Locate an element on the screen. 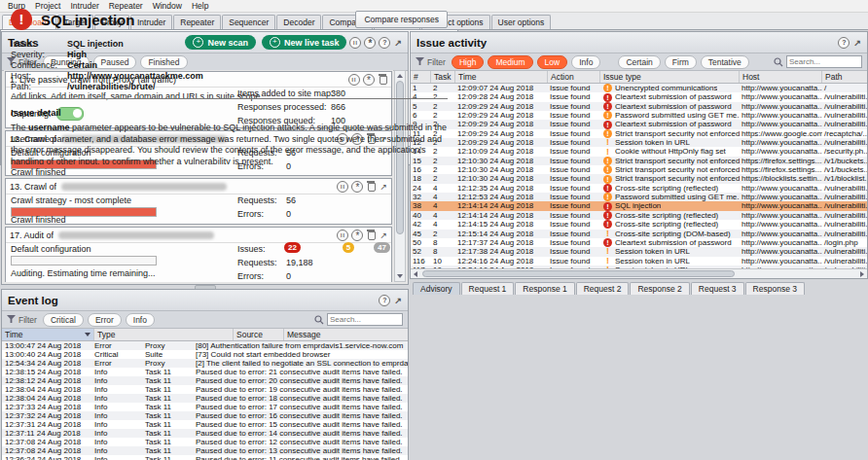 Image resolution: width=868 pixels, height=460 pixels. column-header-path: Path is located at coordinates (845, 77).